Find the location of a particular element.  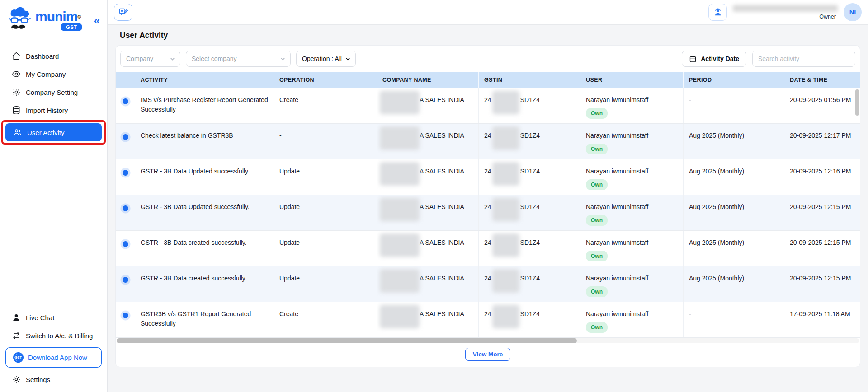

swap-arrows-icon is located at coordinates (16, 336).